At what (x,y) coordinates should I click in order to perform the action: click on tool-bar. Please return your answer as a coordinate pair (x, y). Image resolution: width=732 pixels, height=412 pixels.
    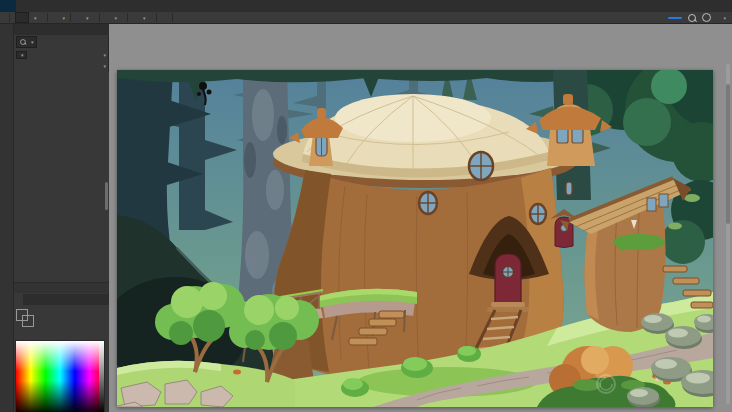
    Looking at the image, I should click on (7, 218).